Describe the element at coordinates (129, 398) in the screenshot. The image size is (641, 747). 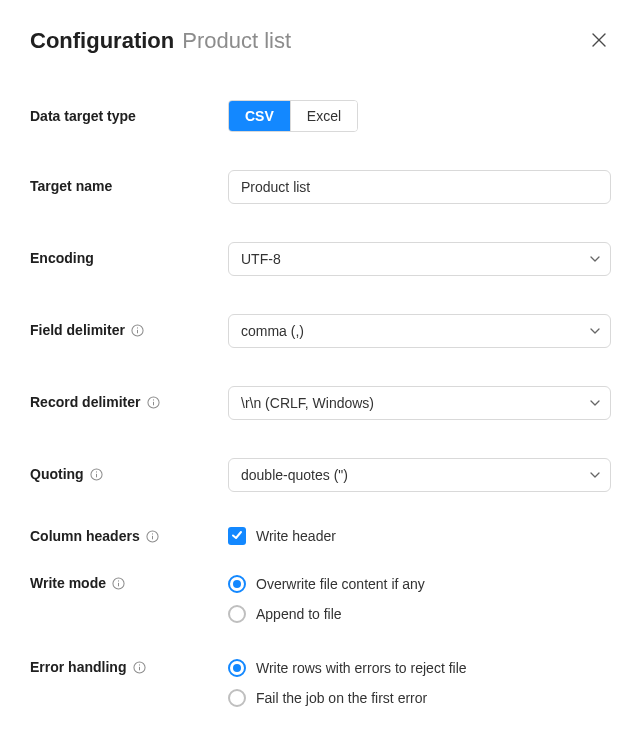
I see `label-record-delimiter: Record delimiter` at that location.